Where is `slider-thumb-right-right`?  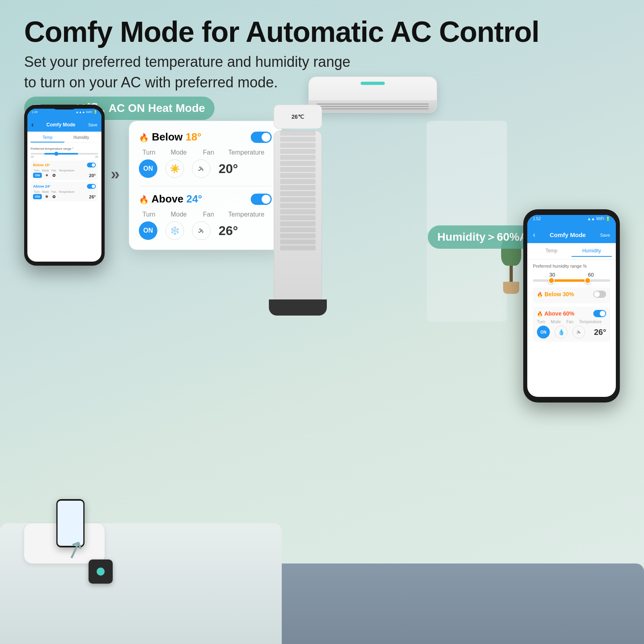
slider-thumb-right-right is located at coordinates (588, 281).